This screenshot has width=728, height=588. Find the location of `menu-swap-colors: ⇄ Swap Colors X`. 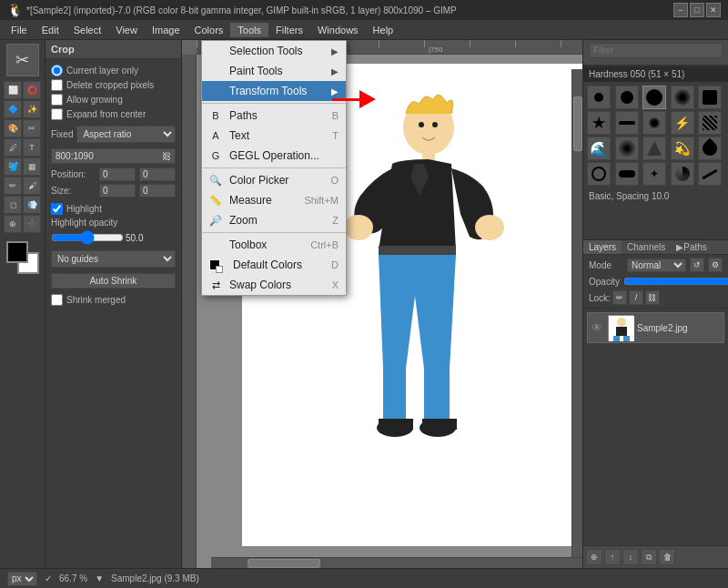

menu-swap-colors: ⇄ Swap Colors X is located at coordinates (274, 285).